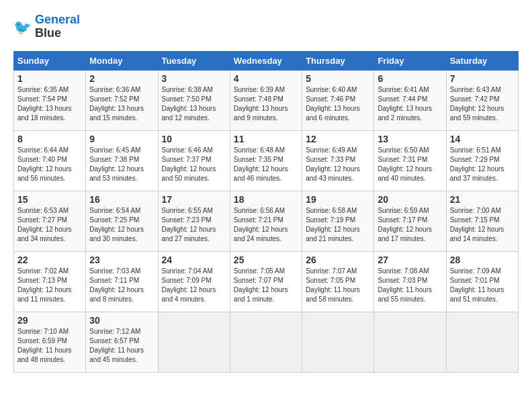 This screenshot has height=411, width=532. What do you see at coordinates (338, 104) in the screenshot?
I see `day-info: Sunrise: 6:40 AM Sunset: 7:46 PM Dayligh…` at bounding box center [338, 104].